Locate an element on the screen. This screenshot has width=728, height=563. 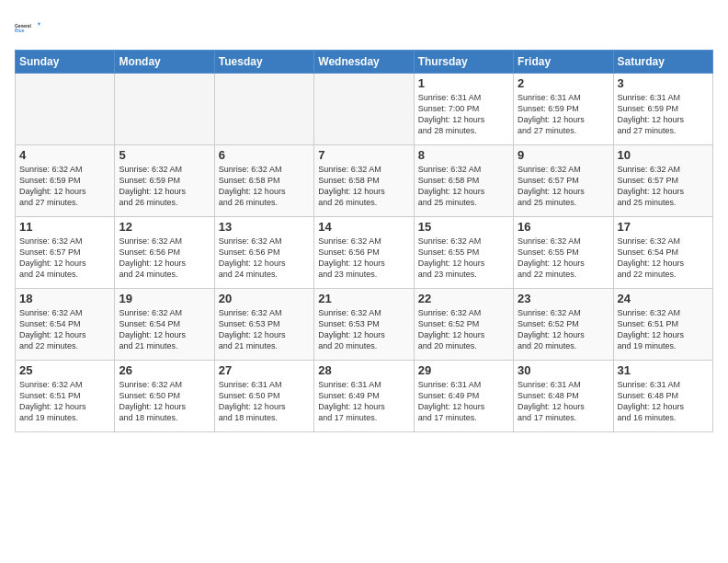
calendar-cell: 18Sunrise: 6:32 AM Sunset: 6:54 PM Dayli… is located at coordinates (65, 325).